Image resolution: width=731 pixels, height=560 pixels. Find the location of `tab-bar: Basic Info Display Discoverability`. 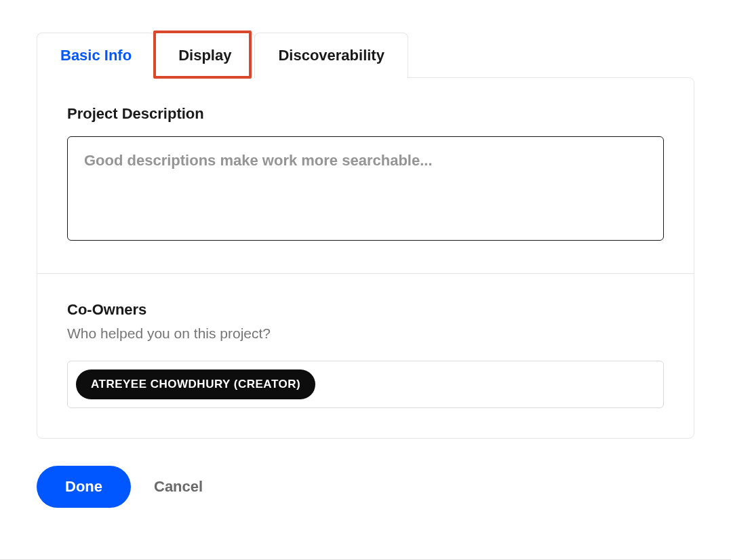

tab-bar: Basic Info Display Discoverability is located at coordinates (366, 56).